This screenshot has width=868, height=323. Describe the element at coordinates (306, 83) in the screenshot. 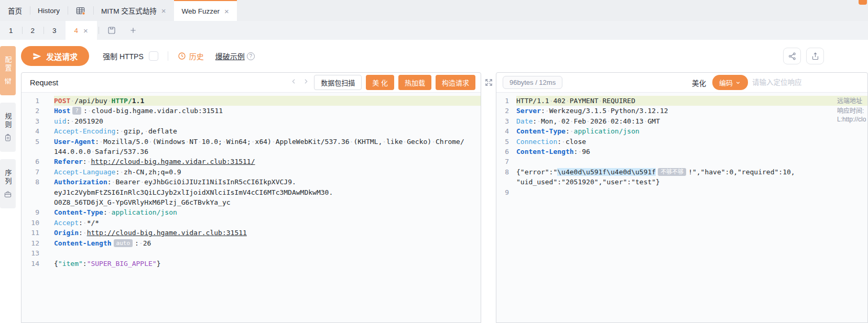

I see `chevron-right-icon` at that location.